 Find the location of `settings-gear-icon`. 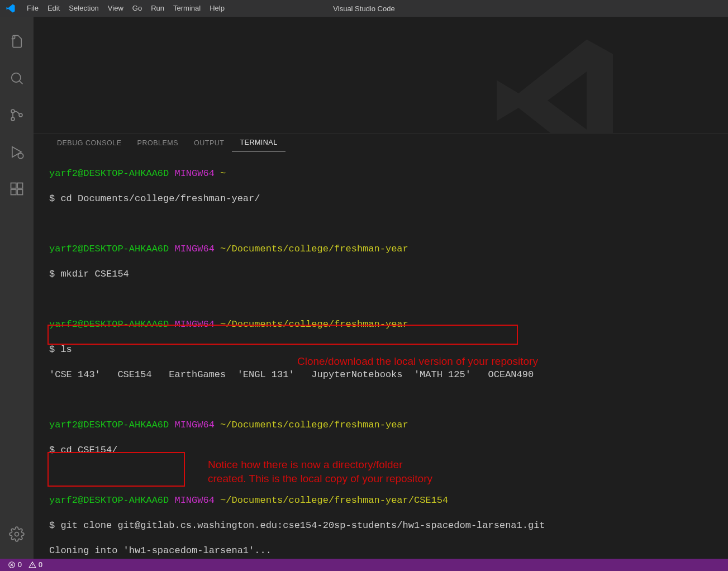

settings-gear-icon is located at coordinates (17, 534).